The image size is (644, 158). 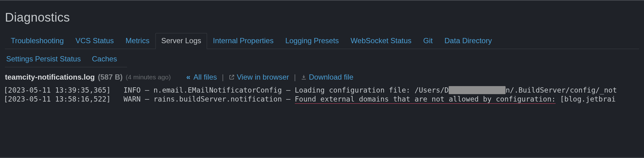 What do you see at coordinates (218, 90) in the screenshot?
I see `log-logger: n.email.EMailNotificatorConfig` at bounding box center [218, 90].